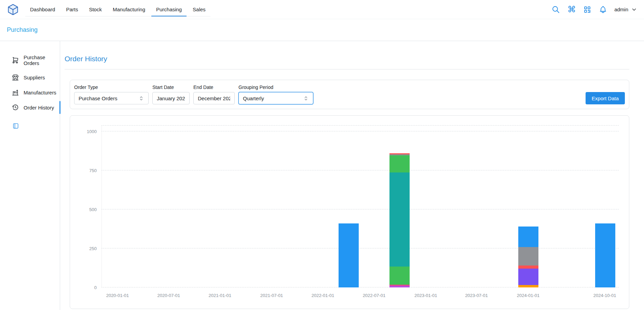 Image resolution: width=644 pixels, height=310 pixels. What do you see at coordinates (30, 176) in the screenshot?
I see `sidebar: Purchase Orders Suppliers` at bounding box center [30, 176].